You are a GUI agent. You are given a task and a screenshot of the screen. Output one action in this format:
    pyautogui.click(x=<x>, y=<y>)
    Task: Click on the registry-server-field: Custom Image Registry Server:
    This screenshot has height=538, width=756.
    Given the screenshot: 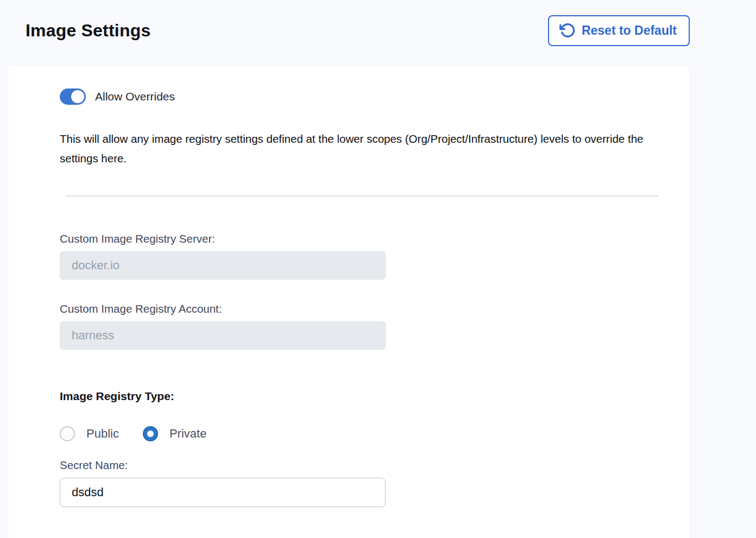 What is the action you would take?
    pyautogui.click(x=364, y=256)
    